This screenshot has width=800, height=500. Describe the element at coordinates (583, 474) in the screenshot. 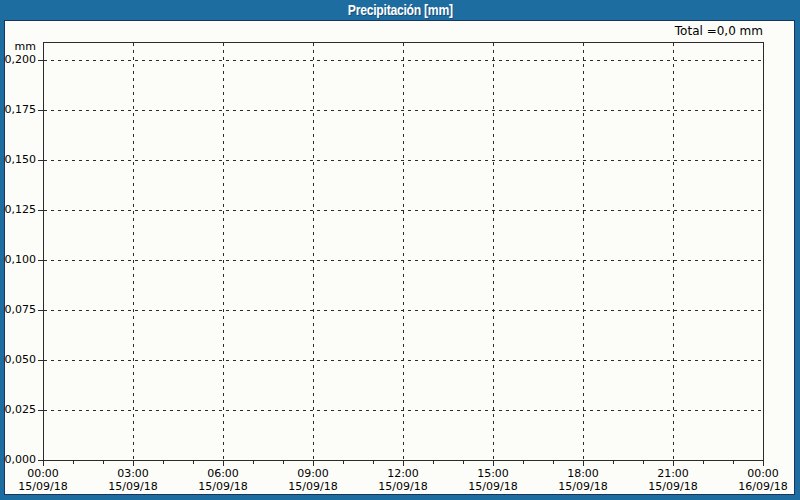

I see `x-tick-time-label: 18:00` at that location.